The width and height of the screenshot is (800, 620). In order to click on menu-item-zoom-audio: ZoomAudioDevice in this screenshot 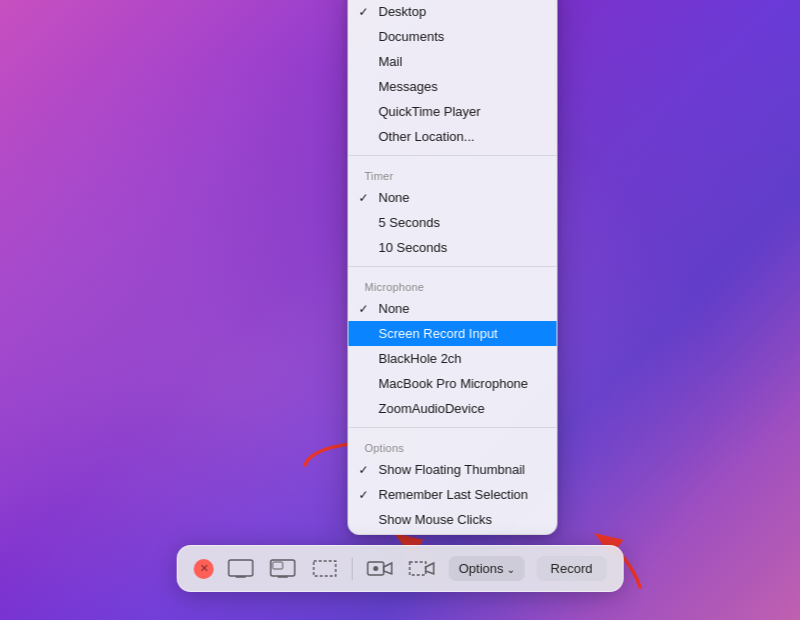, I will do `click(453, 408)`.